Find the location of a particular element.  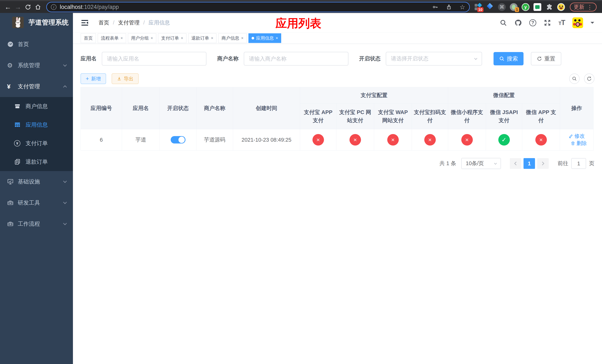

download-icon is located at coordinates (119, 79).